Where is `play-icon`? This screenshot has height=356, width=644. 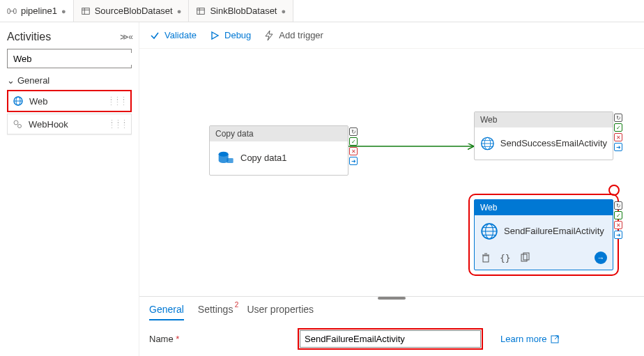 play-icon is located at coordinates (215, 36).